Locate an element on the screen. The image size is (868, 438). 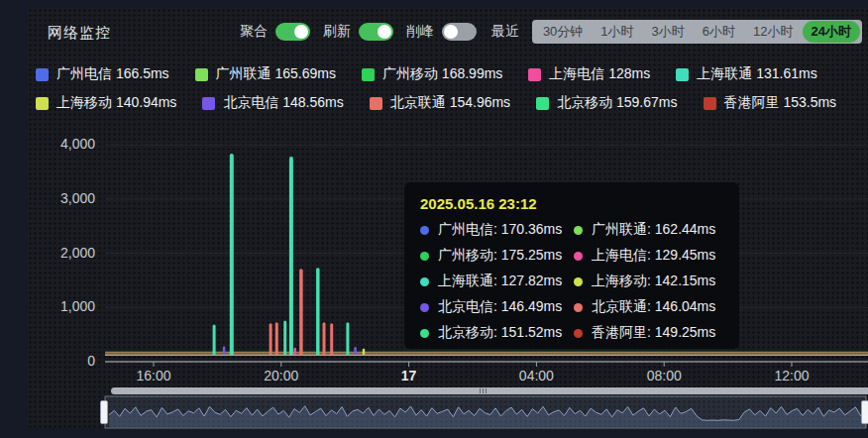
tooltip-value: 广州联通: 162.44ms is located at coordinates (654, 230).